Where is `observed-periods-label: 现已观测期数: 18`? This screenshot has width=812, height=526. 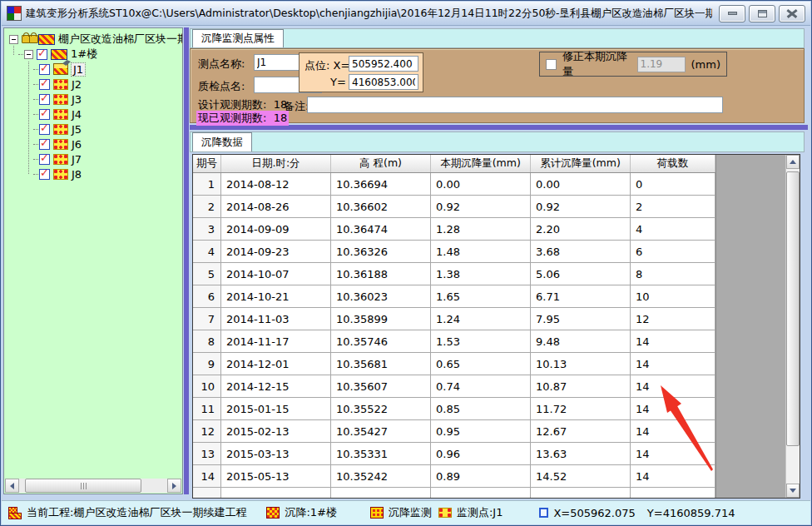 observed-periods-label: 现已观测期数: 18 is located at coordinates (243, 118).